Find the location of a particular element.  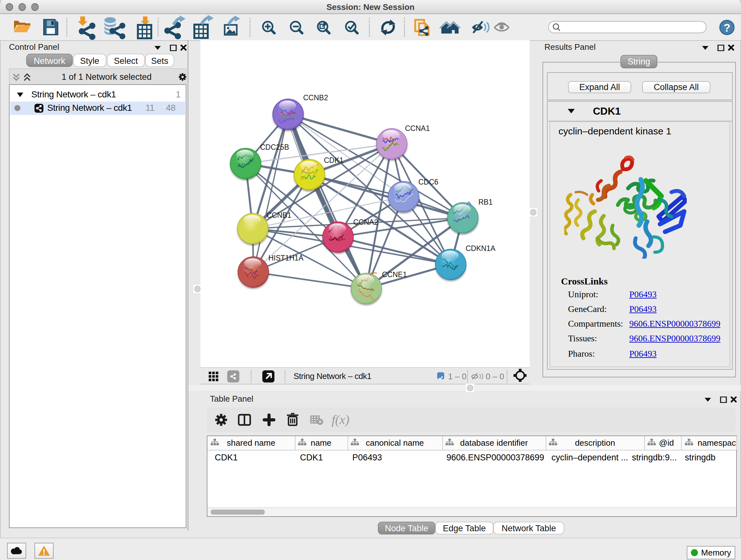

svg-text: f(x) is located at coordinates (340, 420).